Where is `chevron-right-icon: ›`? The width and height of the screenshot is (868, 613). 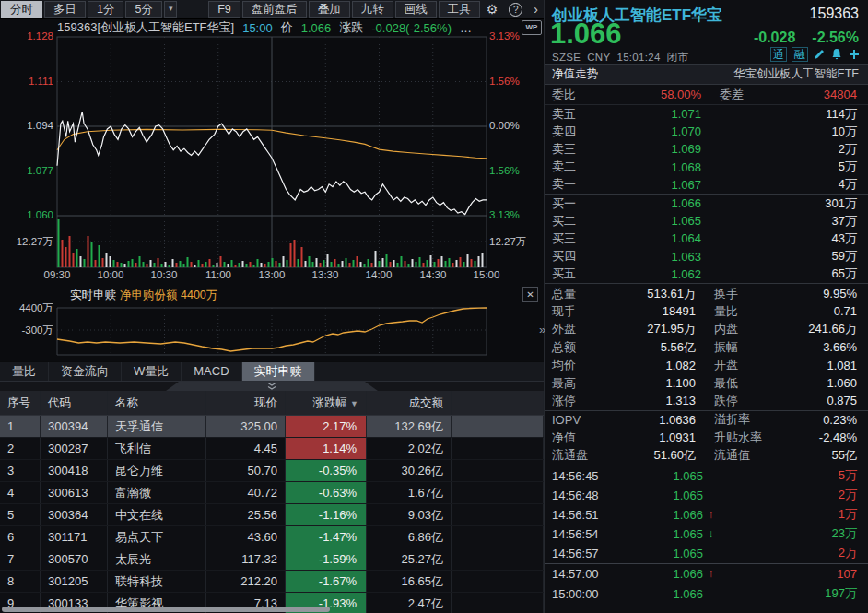 chevron-right-icon: › is located at coordinates (536, 9).